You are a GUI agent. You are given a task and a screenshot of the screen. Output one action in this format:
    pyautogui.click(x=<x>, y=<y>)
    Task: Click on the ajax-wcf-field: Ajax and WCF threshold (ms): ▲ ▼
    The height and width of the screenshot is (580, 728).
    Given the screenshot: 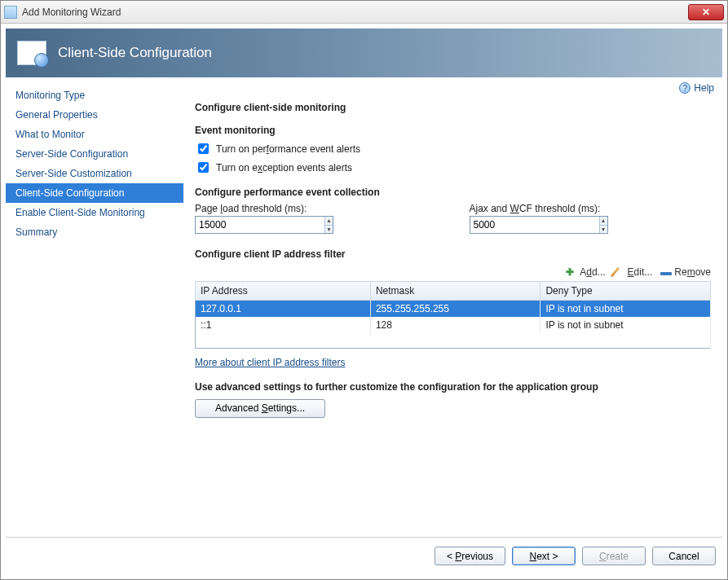 What is the action you would take?
    pyautogui.click(x=590, y=218)
    